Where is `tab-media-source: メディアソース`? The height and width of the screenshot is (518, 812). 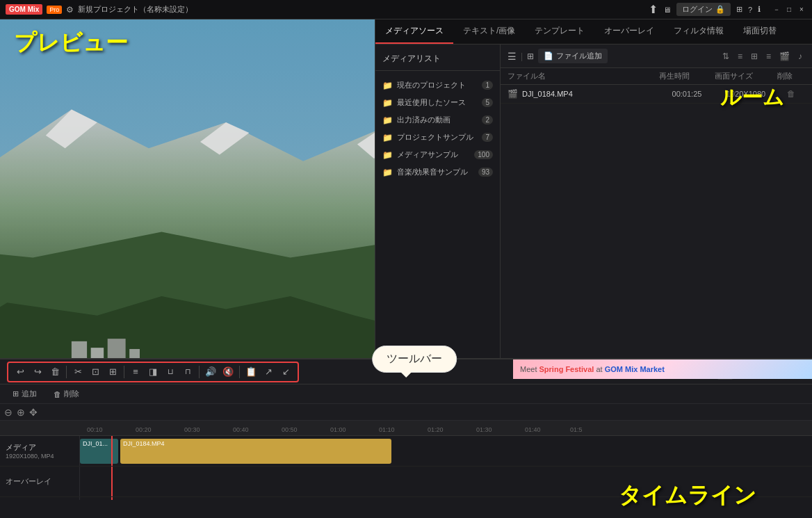
tab-media-source: メディアソース is located at coordinates (414, 32).